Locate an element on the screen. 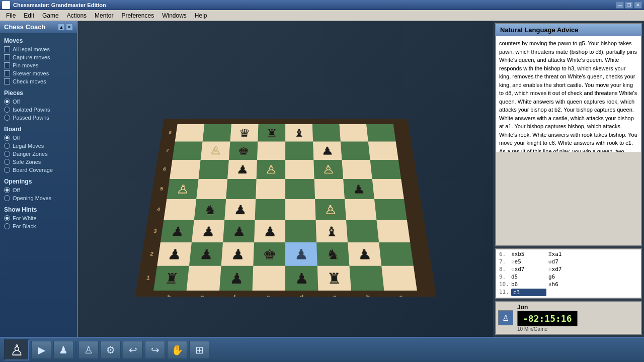 This screenshot has width=644, height=362. menu-file: File is located at coordinates (11, 16).